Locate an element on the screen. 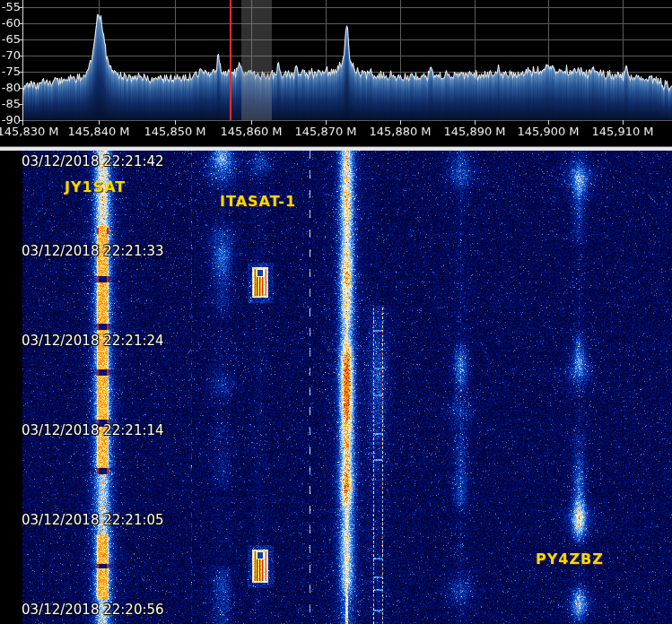 Image resolution: width=672 pixels, height=624 pixels. waterfall-timestamp: 03/12/2018 22:21:14 is located at coordinates (93, 430).